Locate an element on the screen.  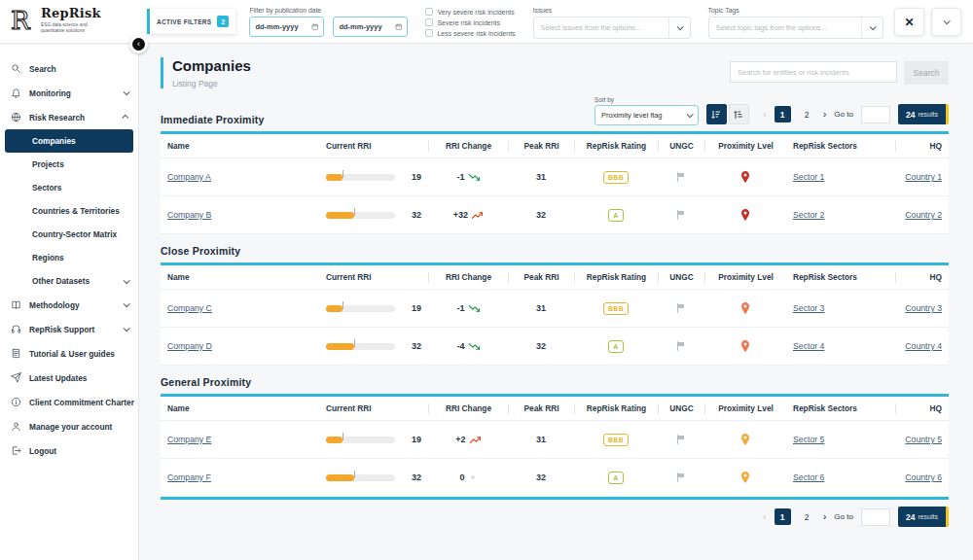
table-row: Company F32032ASector 6Country 6 is located at coordinates (555, 478).